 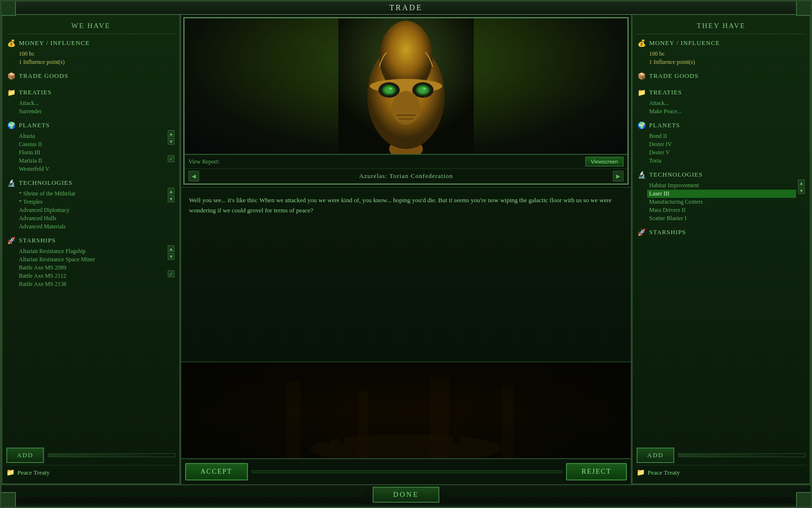 What do you see at coordinates (92, 202) in the screenshot?
I see `left-tech-2: * Temples` at bounding box center [92, 202].